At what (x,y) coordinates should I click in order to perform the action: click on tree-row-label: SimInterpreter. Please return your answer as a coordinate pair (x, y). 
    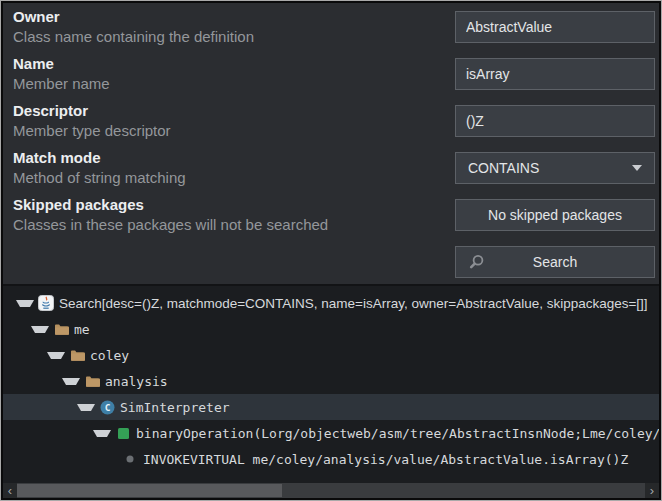
    Looking at the image, I should click on (175, 408).